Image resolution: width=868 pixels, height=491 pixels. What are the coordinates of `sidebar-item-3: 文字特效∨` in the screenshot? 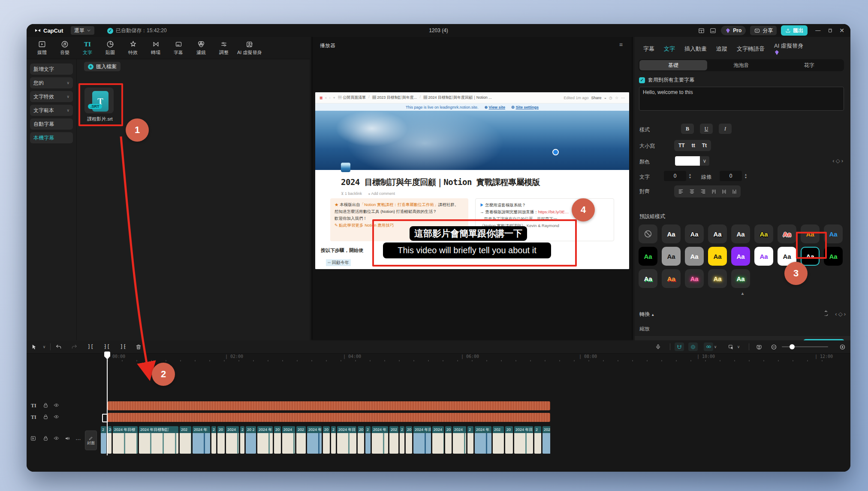 It's located at (51, 97).